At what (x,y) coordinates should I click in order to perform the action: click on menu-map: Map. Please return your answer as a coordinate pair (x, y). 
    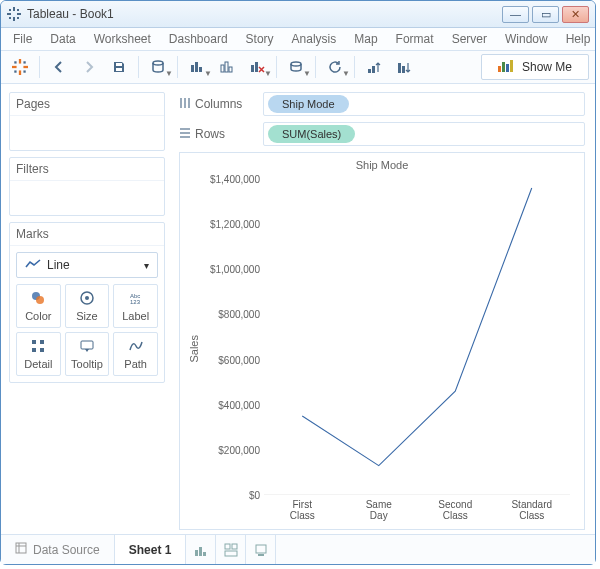
    Looking at the image, I should click on (366, 39).